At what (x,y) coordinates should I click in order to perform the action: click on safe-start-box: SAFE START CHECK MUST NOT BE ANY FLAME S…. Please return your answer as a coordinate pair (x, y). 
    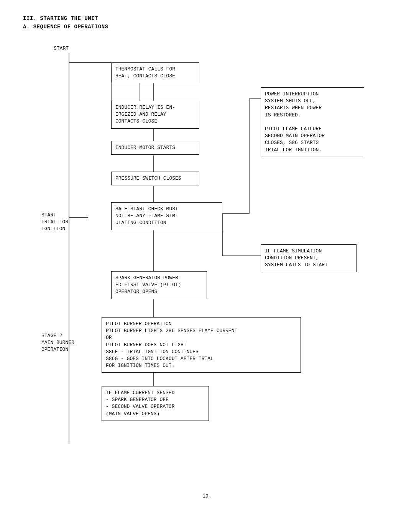
    Looking at the image, I should click on (167, 216).